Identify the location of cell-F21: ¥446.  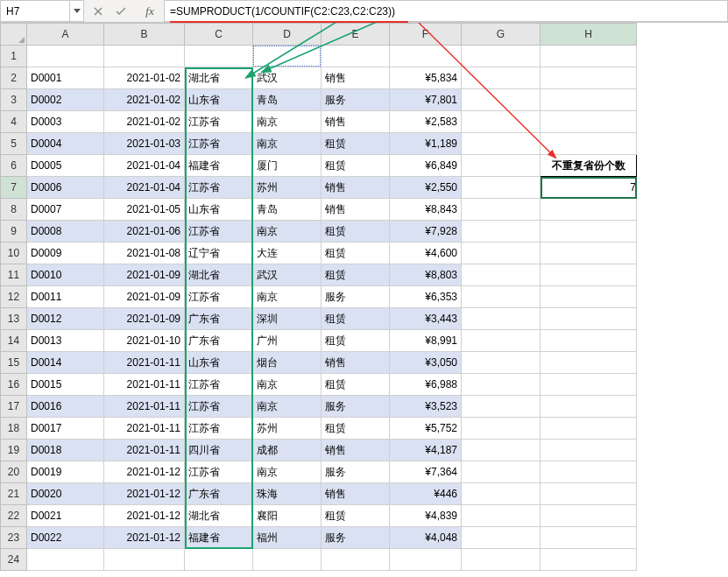
(426, 494).